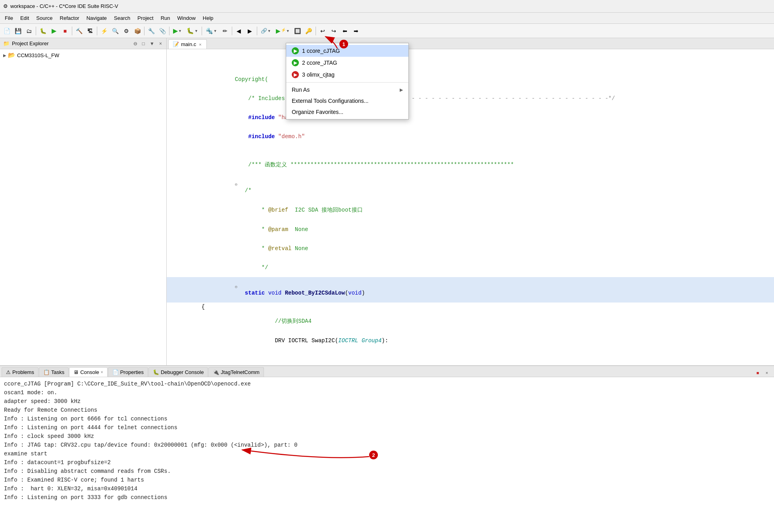  What do you see at coordinates (20, 372) in the screenshot?
I see `tab-problems: ⚠ Problems` at bounding box center [20, 372].